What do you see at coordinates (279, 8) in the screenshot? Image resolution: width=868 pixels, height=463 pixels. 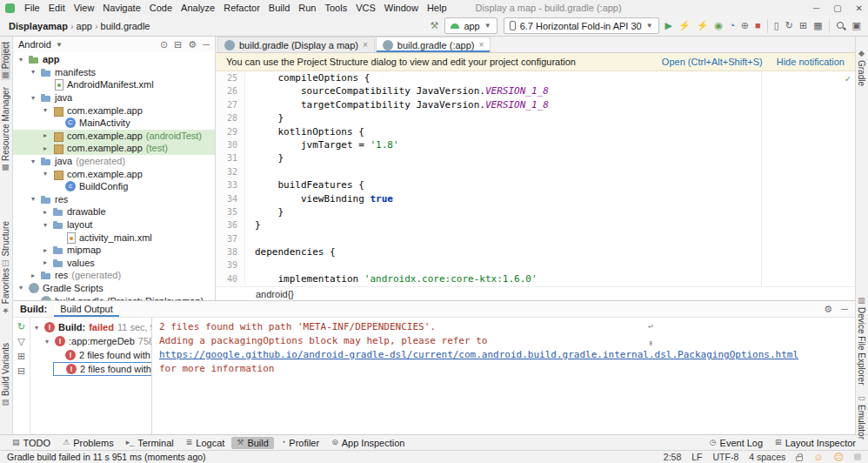 I see `menu-build: Build` at bounding box center [279, 8].